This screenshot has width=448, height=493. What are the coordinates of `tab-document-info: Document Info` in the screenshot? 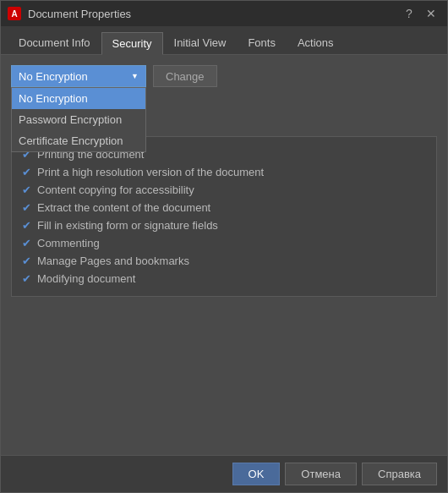 It's located at (54, 42).